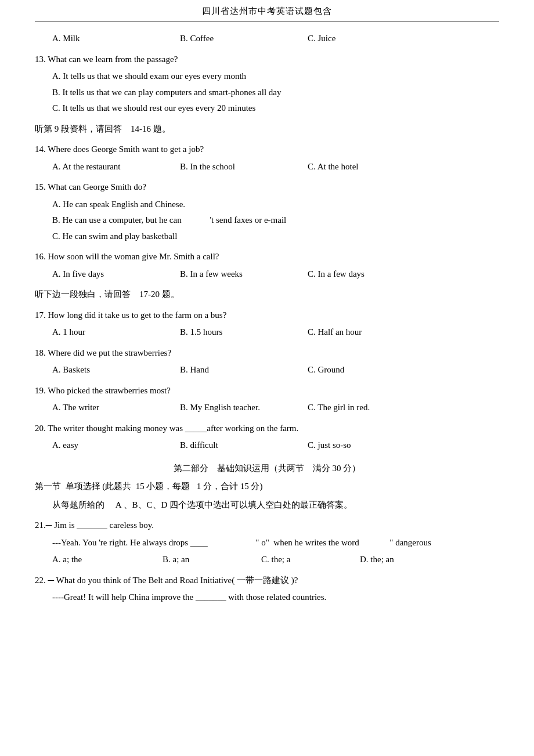 The height and width of the screenshot is (756, 534). What do you see at coordinates (276, 167) in the screenshot?
I see `q14-options: A. At the restaurant B. In the school C.…` at bounding box center [276, 167].